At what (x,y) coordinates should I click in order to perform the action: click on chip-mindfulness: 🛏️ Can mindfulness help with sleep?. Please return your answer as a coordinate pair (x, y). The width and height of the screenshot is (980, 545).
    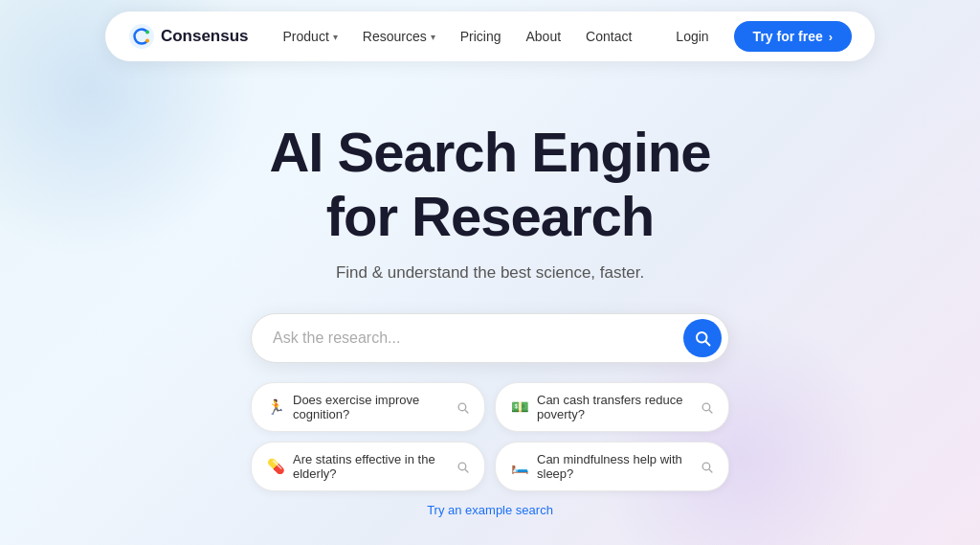
    Looking at the image, I should click on (612, 466).